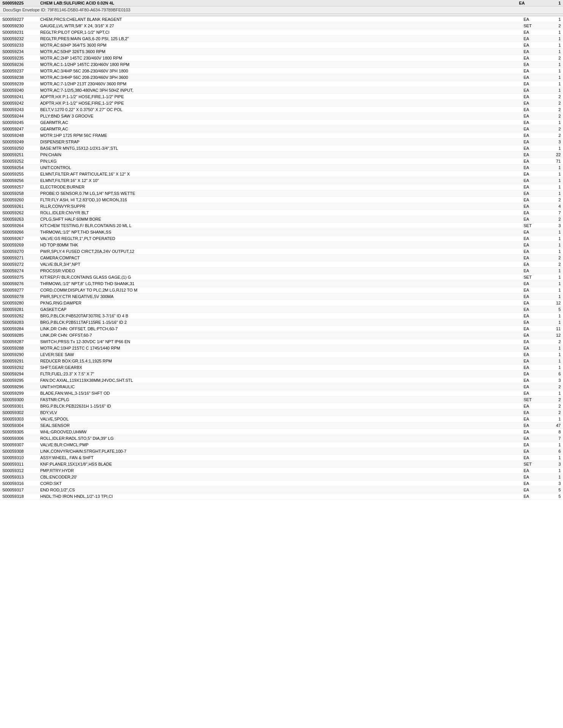 This screenshot has width=563, height=728. Describe the element at coordinates (19, 174) in the screenshot. I see `cell-item: S00059255` at that location.